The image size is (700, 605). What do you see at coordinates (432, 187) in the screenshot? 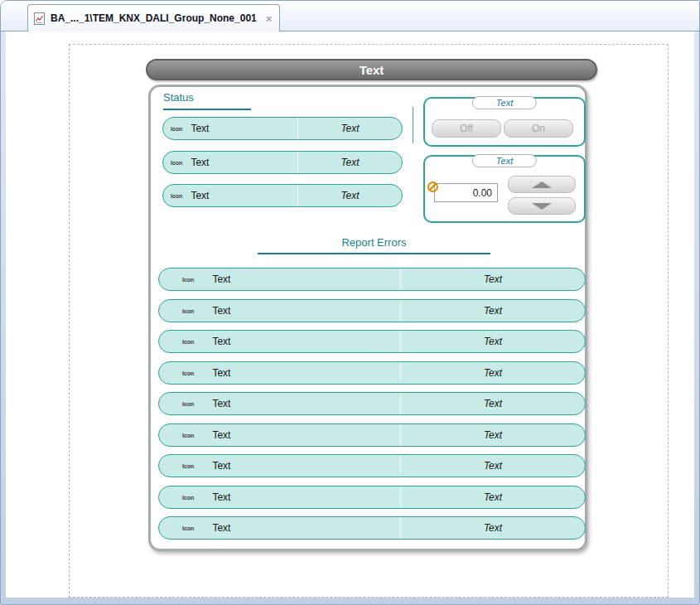
I see `forbidden-icon` at bounding box center [432, 187].